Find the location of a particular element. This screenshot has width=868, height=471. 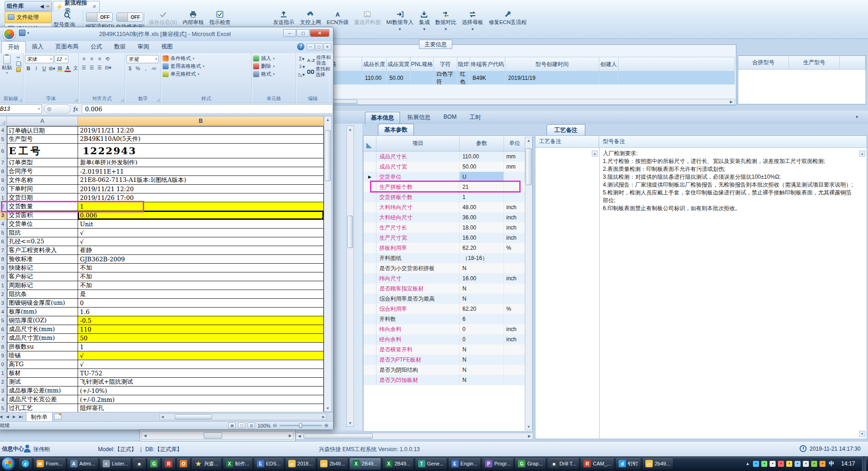

currency-icon: $ is located at coordinates (130, 68).